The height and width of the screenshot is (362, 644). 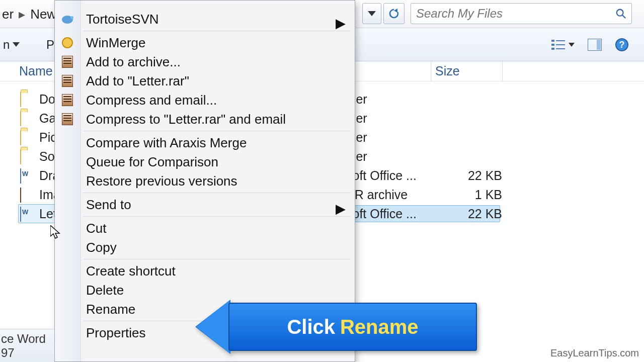 I want to click on menu-item-create-shortcut: Create shortcut, so click(x=205, y=271).